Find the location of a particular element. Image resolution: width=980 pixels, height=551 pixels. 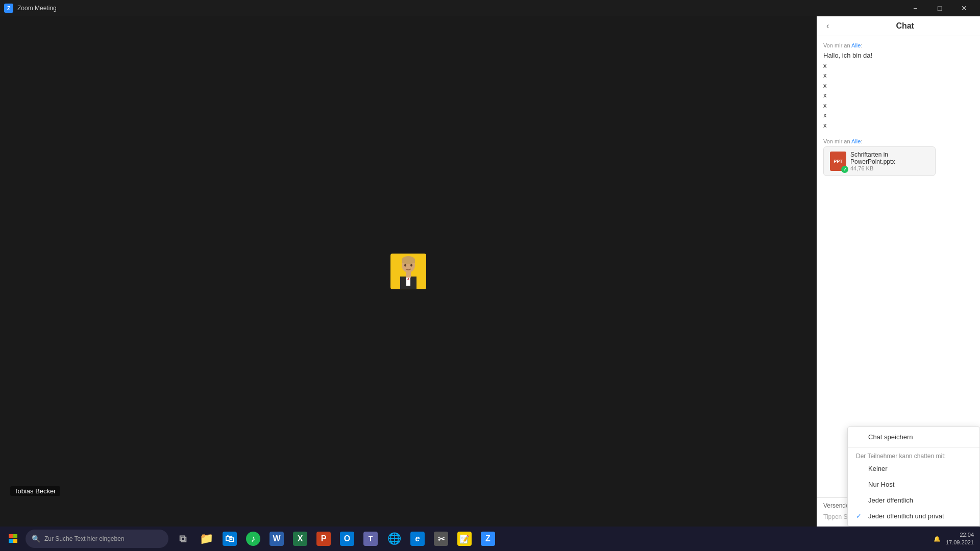

file-icon: PPT ✓ is located at coordinates (838, 161).